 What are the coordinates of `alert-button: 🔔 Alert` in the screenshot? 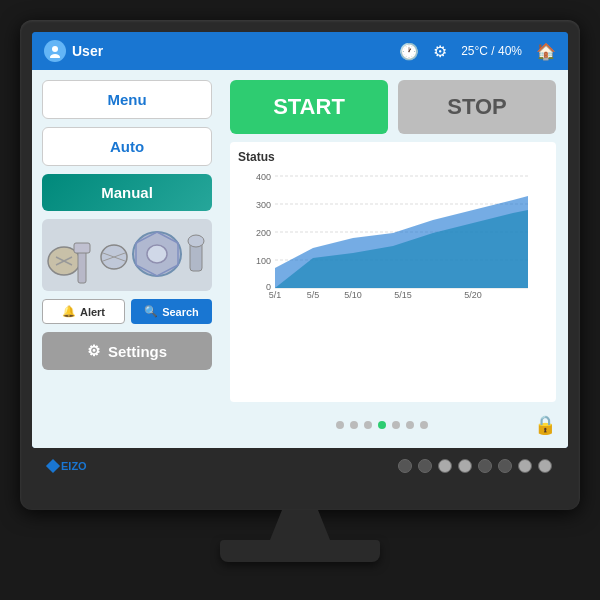 It's located at (84, 312).